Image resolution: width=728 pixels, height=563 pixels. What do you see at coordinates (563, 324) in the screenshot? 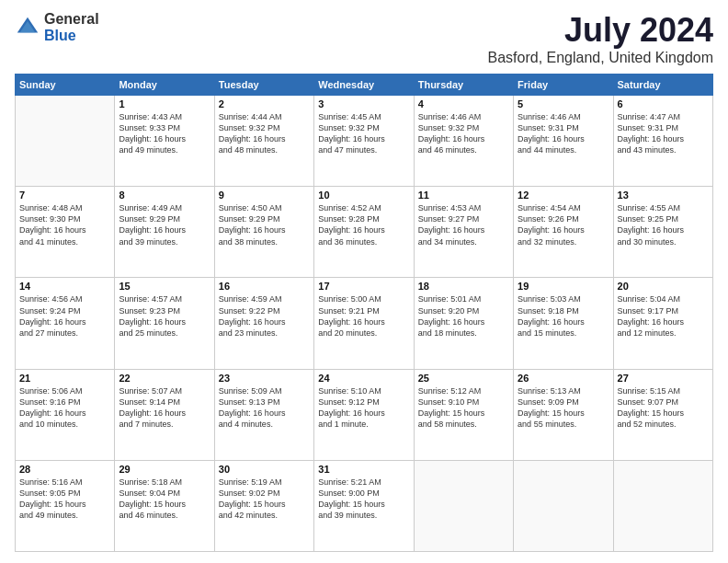
I see `calendar-cell: 19Sunrise: 5:03 AM Sunset: 9:18 PM Dayli…` at bounding box center [563, 324].